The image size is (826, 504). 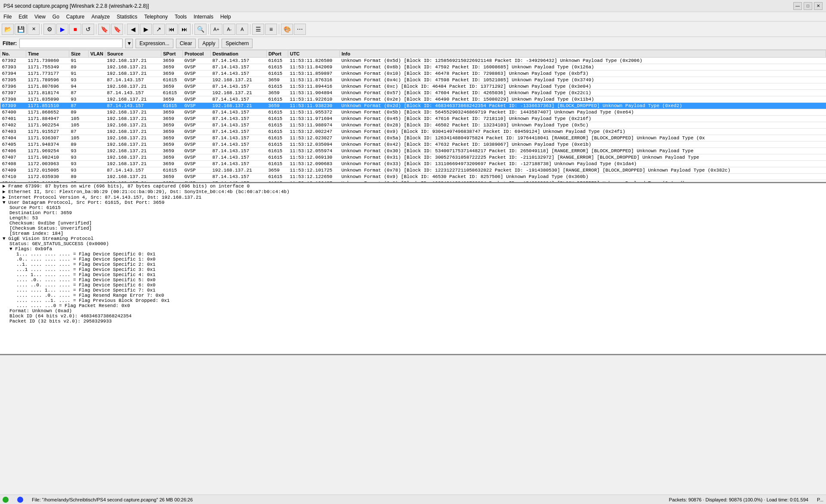 I want to click on detail-tree-item: Format: Unknown (0xad), so click(x=413, y=311).